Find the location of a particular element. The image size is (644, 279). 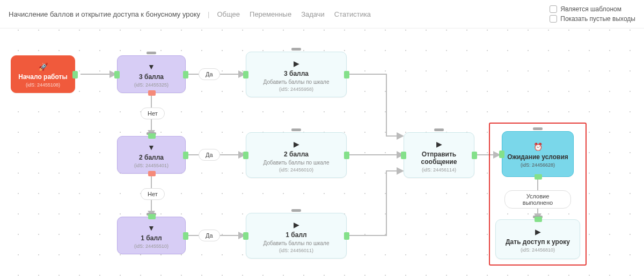

node-wait: ⏰ Ожидание условия (idS: 24456628) is located at coordinates (538, 154).